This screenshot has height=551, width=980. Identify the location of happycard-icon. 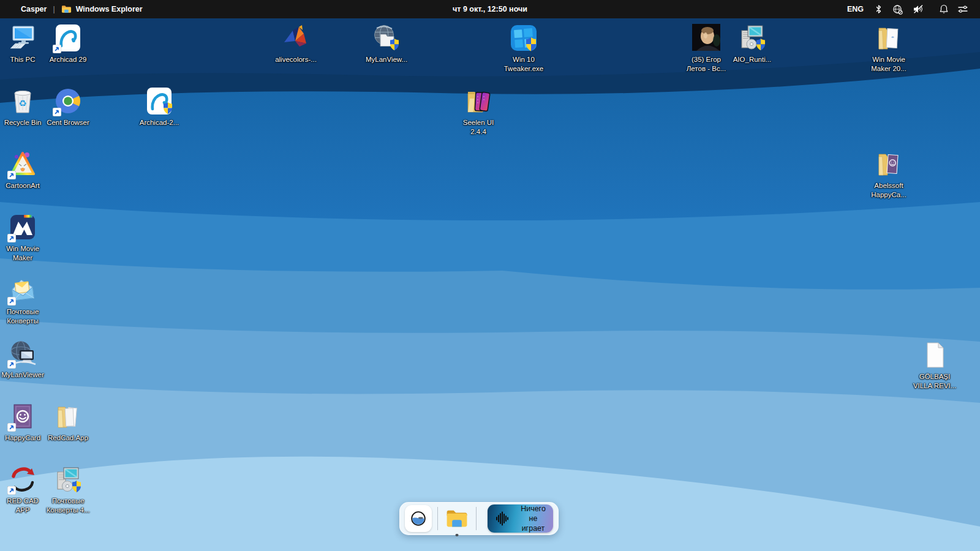
(23, 416).